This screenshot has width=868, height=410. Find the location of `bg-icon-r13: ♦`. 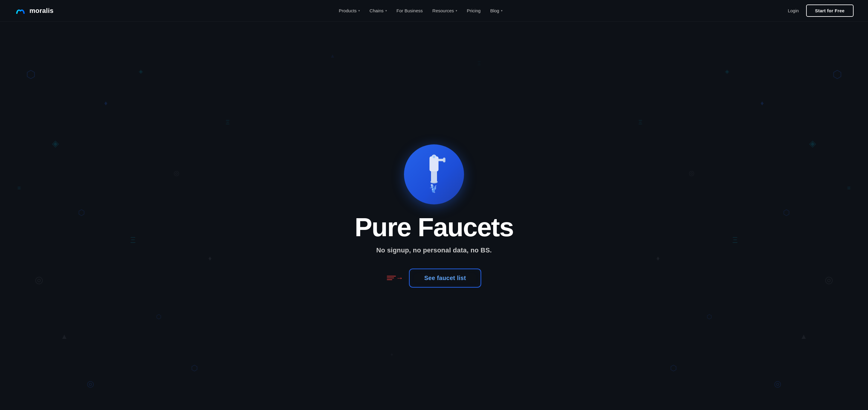

bg-icon-r13: ♦ is located at coordinates (658, 259).